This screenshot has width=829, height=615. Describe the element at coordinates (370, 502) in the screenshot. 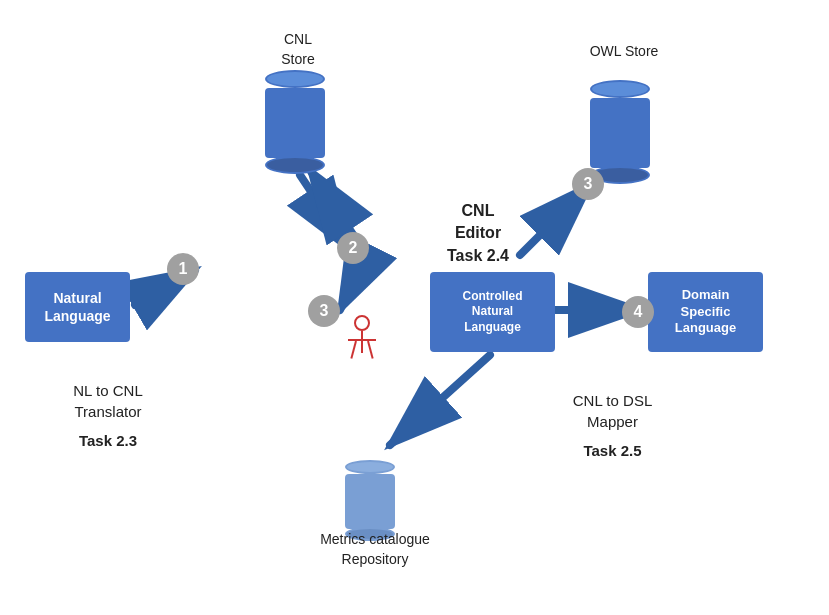

I see `metrics-body` at that location.